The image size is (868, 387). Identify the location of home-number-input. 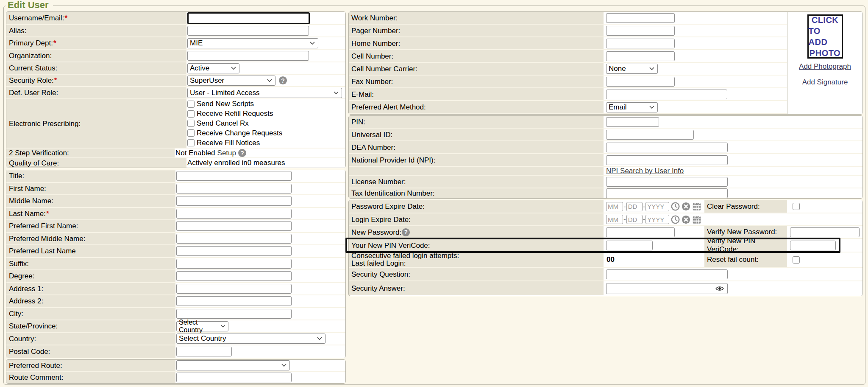
(640, 43).